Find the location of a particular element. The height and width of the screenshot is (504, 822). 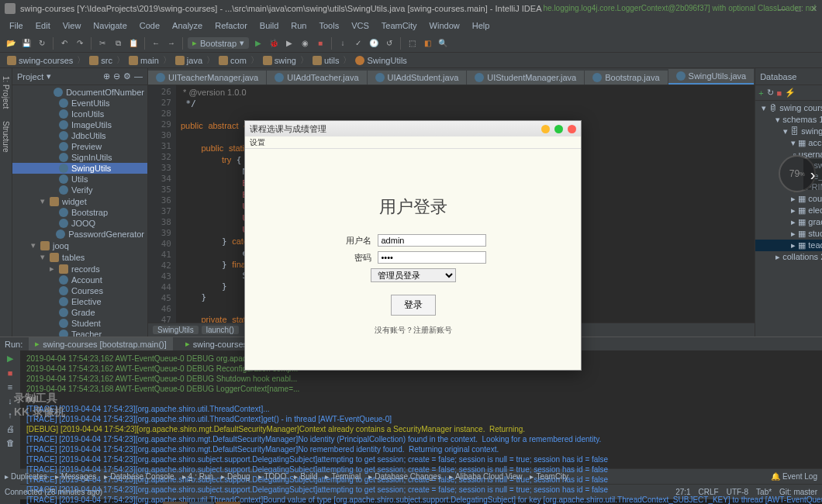

undo-icon: ↶ is located at coordinates (64, 43).